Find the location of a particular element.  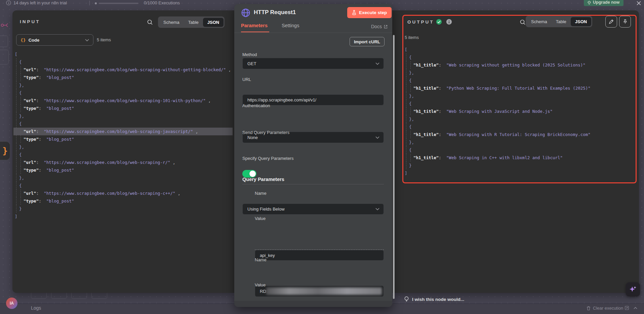

topbar-separator is located at coordinates (89, 3).